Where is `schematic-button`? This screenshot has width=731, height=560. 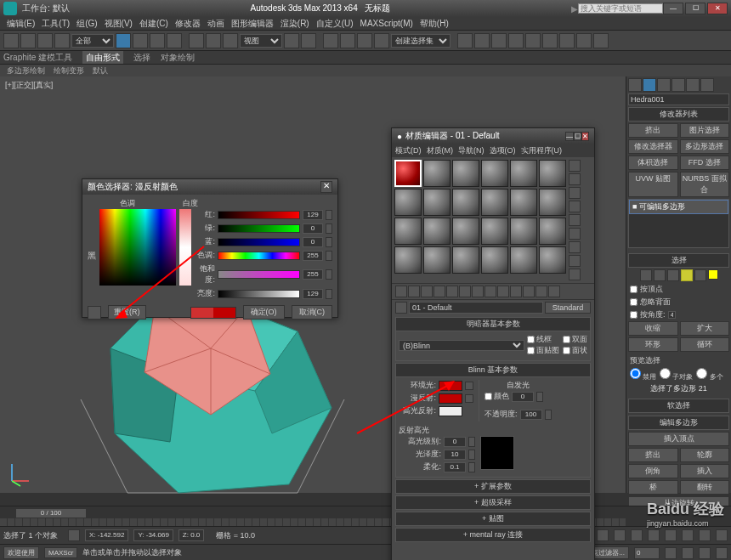
schematic-button is located at coordinates (533, 41).